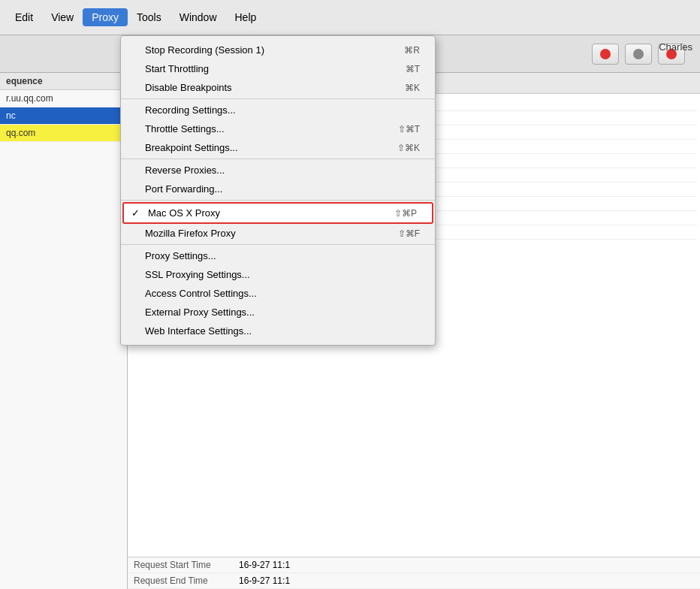 The image size is (700, 589). Describe the element at coordinates (278, 331) in the screenshot. I see `menu-web-interface-settings: Web Interface Settings...` at that location.